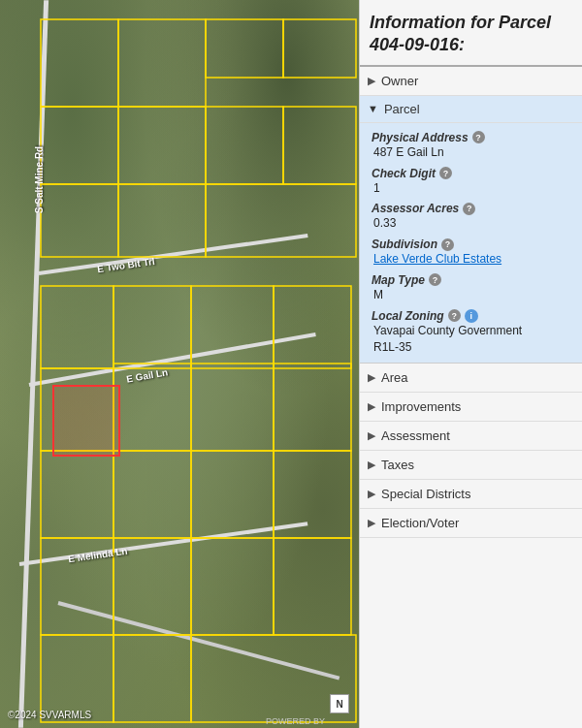  Describe the element at coordinates (471, 188) in the screenshot. I see `check-digit-value: 1` at that location.